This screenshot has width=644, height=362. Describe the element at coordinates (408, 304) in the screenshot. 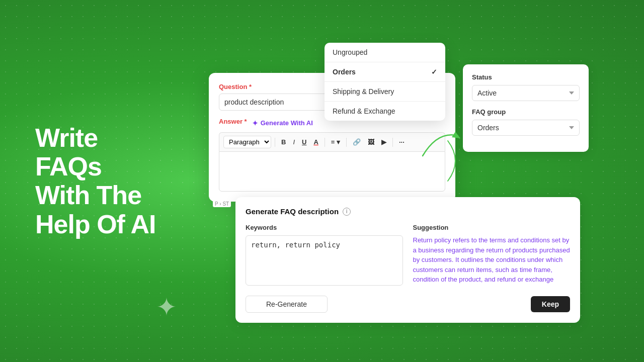

I see `faq-panel-footer: Re-Generate Keep` at that location.